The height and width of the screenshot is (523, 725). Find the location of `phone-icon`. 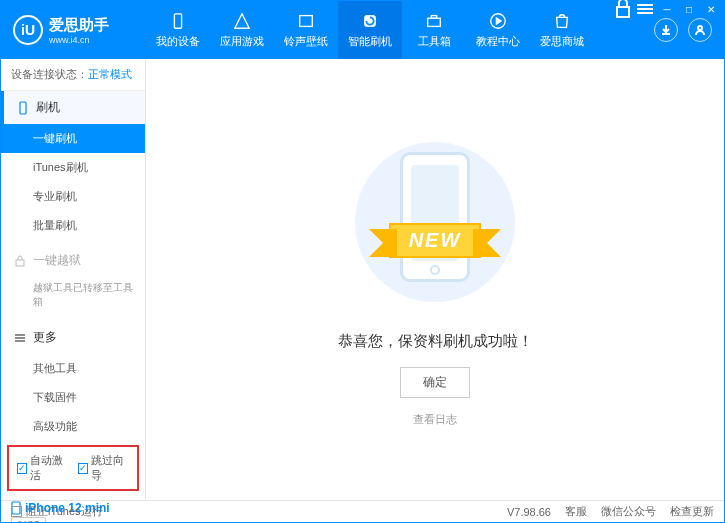

phone-icon is located at coordinates (23, 108).